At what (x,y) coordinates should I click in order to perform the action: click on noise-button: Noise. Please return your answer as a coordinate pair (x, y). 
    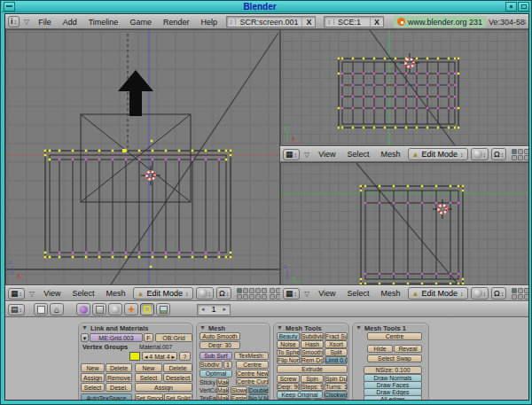
    Looking at the image, I should click on (288, 344).